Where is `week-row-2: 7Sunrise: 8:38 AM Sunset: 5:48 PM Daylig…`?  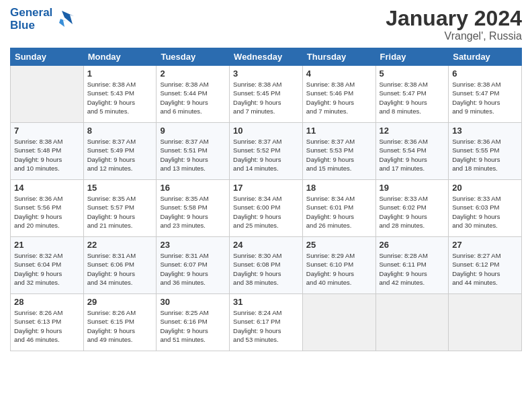 week-row-2: 7Sunrise: 8:38 AM Sunset: 5:48 PM Daylig… is located at coordinates (266, 152).